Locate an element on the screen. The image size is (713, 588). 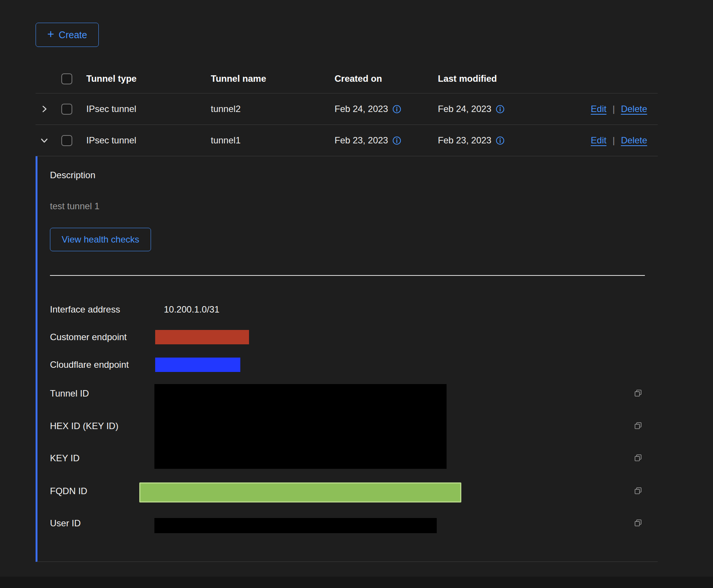
user-id-redacted-value is located at coordinates (296, 526).